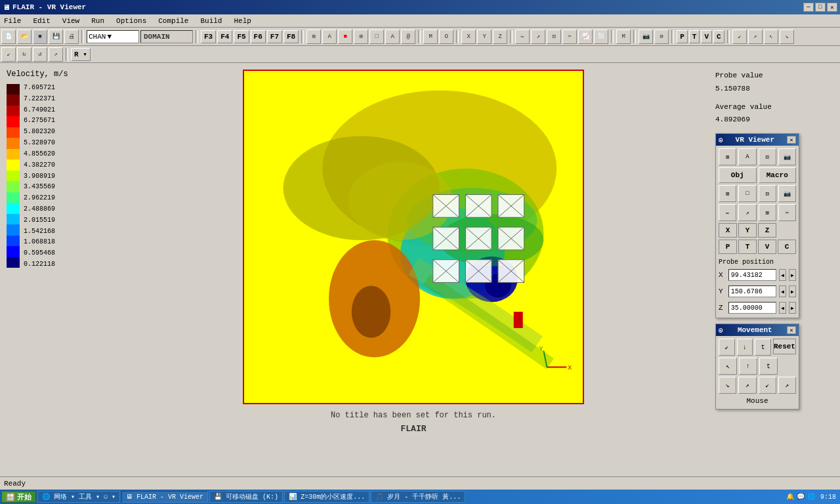  I want to click on move-btn-6: t, so click(768, 366).